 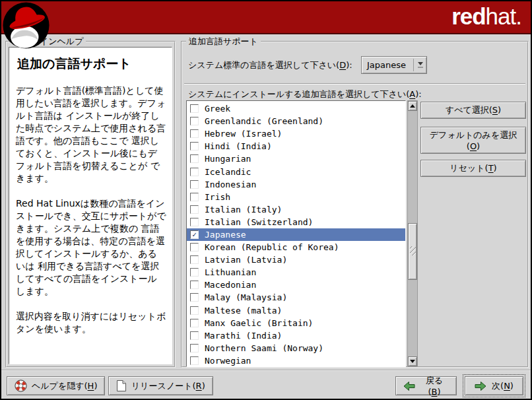 I want to click on document-icon, so click(x=121, y=385).